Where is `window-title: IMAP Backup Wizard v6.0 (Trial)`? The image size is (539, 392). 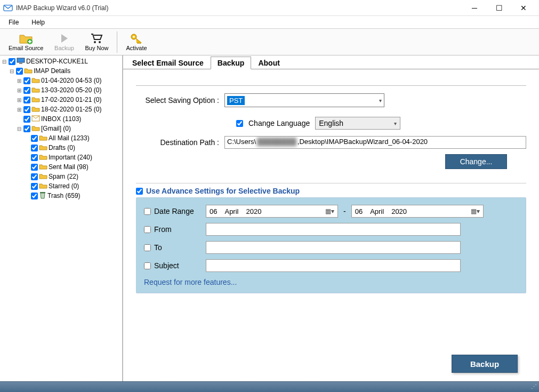
window-title: IMAP Backup Wizard v6.0 (Trial) is located at coordinates (239, 8).